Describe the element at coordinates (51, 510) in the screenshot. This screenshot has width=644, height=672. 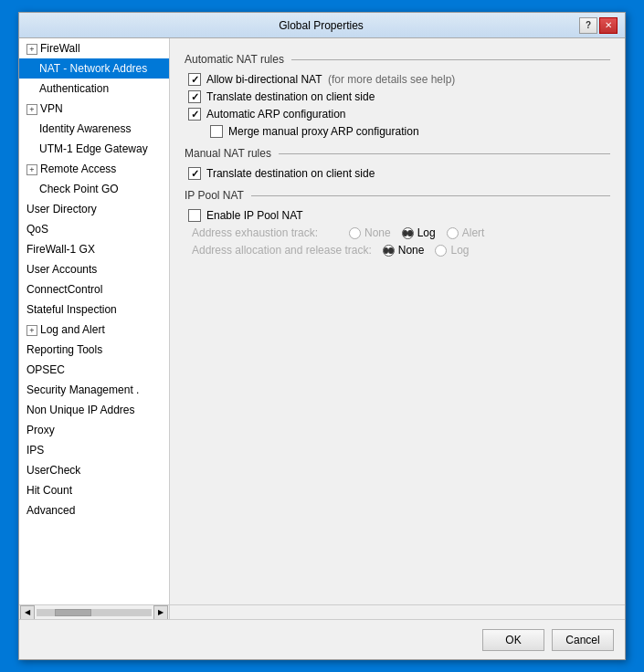
I see `sidebar-label-advanced: Advanced` at that location.